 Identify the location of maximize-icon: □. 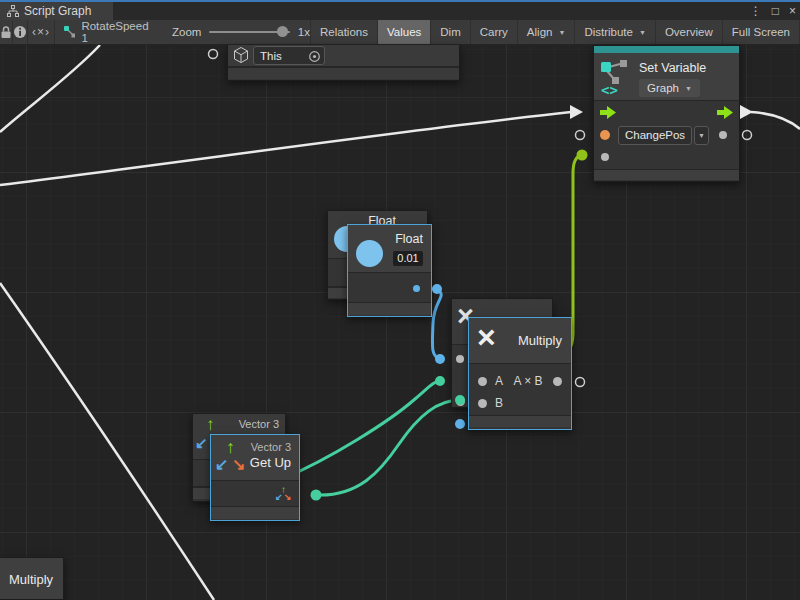
(776, 11).